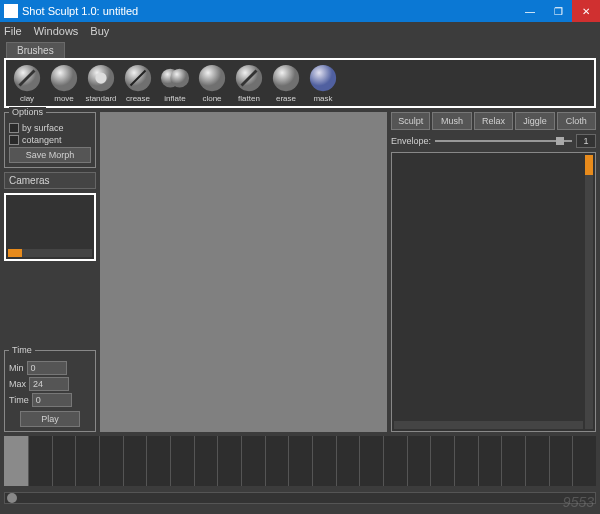  What do you see at coordinates (300, 461) in the screenshot?
I see `timeline` at bounding box center [300, 461].